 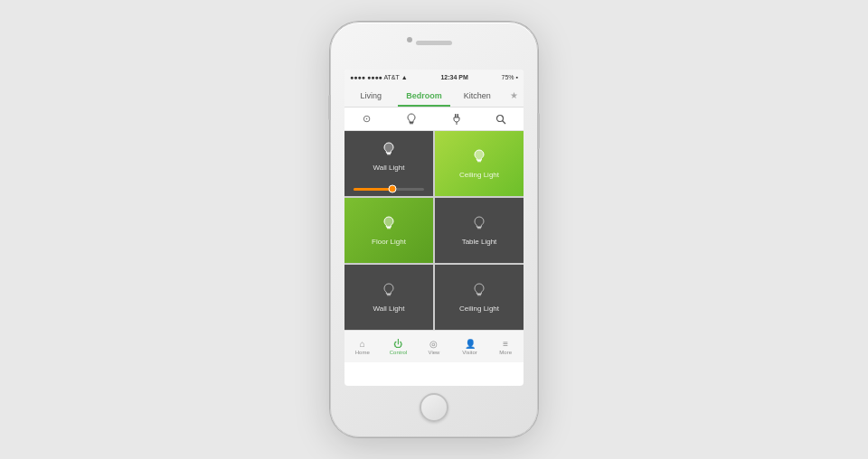 I want to click on slider-thumb, so click(x=392, y=190).